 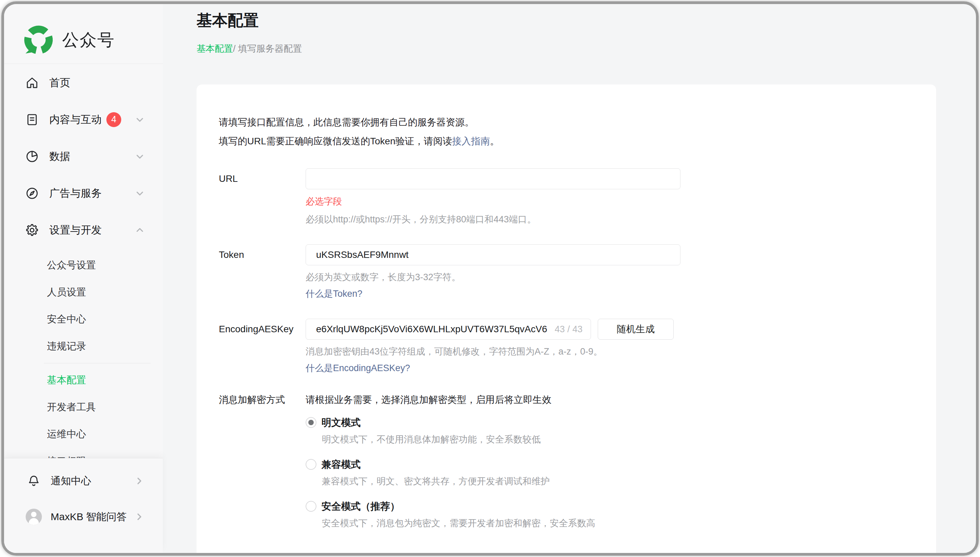 What do you see at coordinates (83, 505) in the screenshot?
I see `sidebar-bottom-panel: 通知中心 MaxKB 智能问答` at bounding box center [83, 505].